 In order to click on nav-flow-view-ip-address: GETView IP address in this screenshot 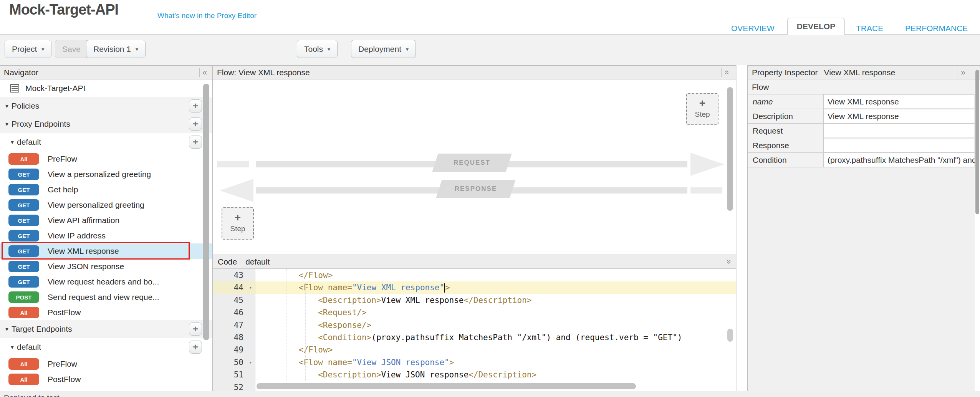, I will do `click(106, 236)`.